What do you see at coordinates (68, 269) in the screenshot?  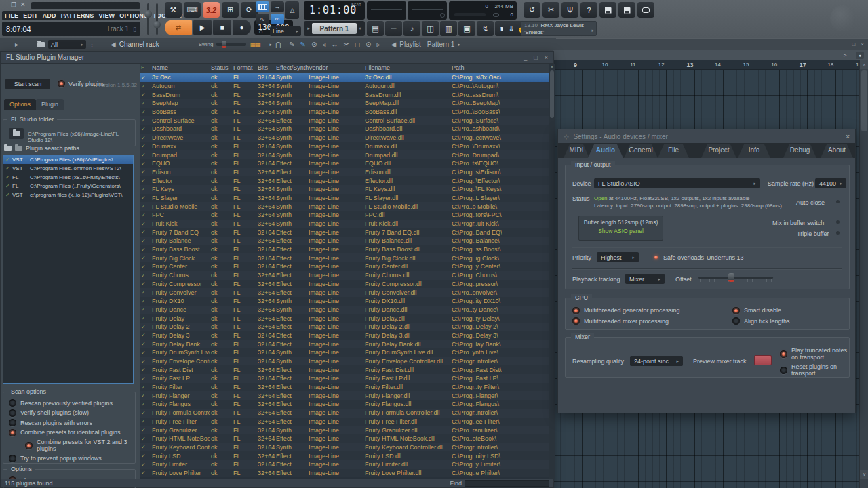 I see `search-paths-list: ✓VSTC:\Program Files (x86)\VstPlugins\✓V…` at bounding box center [68, 269].